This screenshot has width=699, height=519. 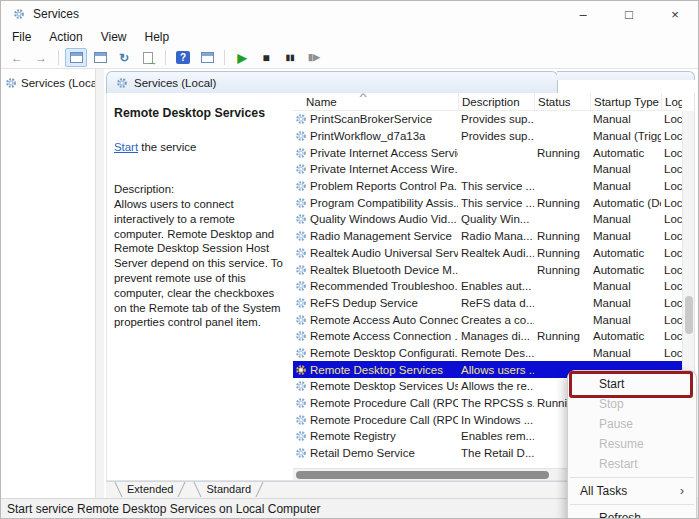 I want to click on service-name: ReFS Dedup Service, so click(x=364, y=303).